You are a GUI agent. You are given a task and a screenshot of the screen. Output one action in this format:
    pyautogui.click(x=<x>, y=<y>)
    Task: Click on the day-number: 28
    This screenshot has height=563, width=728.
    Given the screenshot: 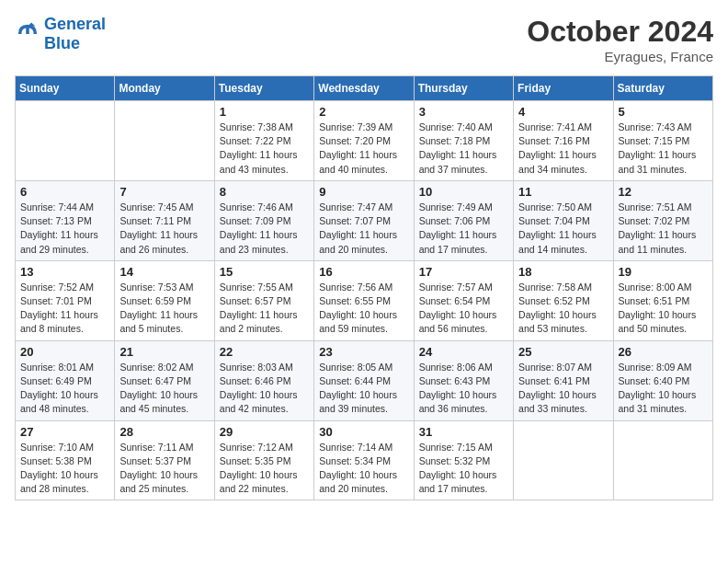 What is the action you would take?
    pyautogui.click(x=164, y=432)
    